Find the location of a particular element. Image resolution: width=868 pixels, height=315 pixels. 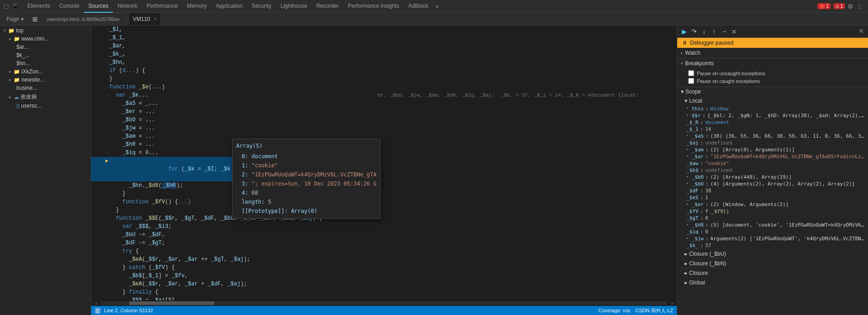

tab-recorder: Recorder is located at coordinates (328, 6).